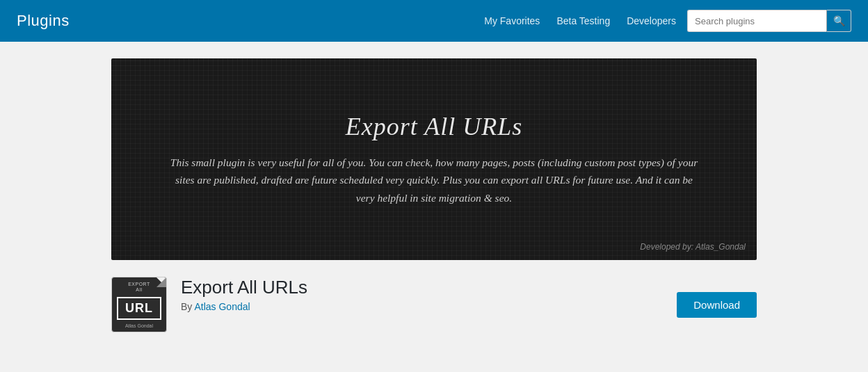 Image resolution: width=868 pixels, height=372 pixels. I want to click on icon-bottom-text: Atlas Gondal, so click(139, 325).